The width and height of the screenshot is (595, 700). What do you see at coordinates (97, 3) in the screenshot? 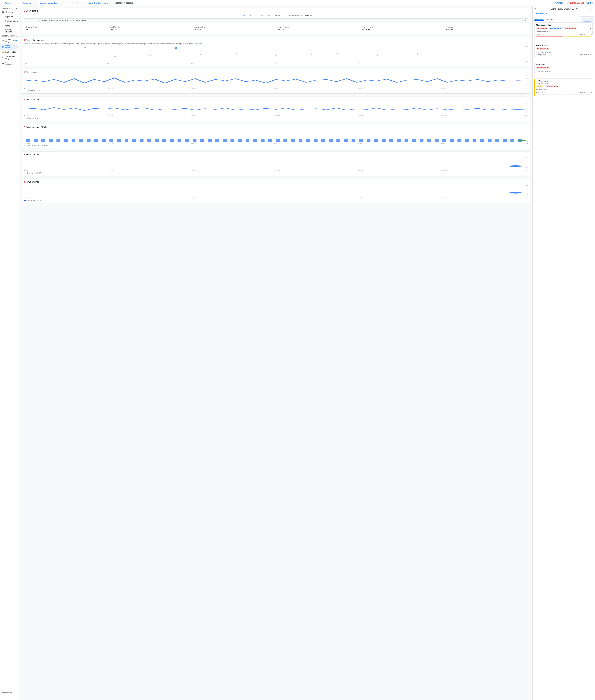
I see `breadcrumb-db: example-db-1: Query insights` at bounding box center [97, 3].